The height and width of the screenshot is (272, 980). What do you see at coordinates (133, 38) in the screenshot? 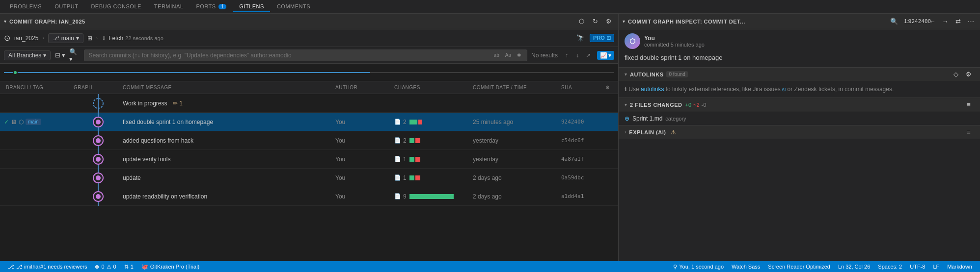
I see `fetch-button: ⇩ Fetch 22 seconds ago` at bounding box center [133, 38].